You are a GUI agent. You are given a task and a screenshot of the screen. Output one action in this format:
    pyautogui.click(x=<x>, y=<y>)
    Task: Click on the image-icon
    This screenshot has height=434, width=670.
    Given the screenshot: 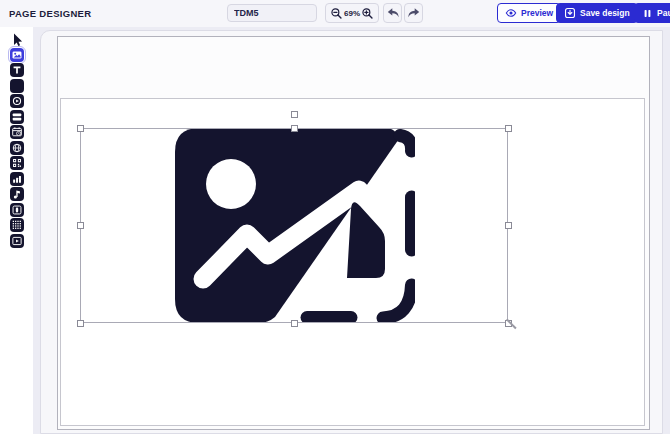 What is the action you would take?
    pyautogui.click(x=17, y=55)
    